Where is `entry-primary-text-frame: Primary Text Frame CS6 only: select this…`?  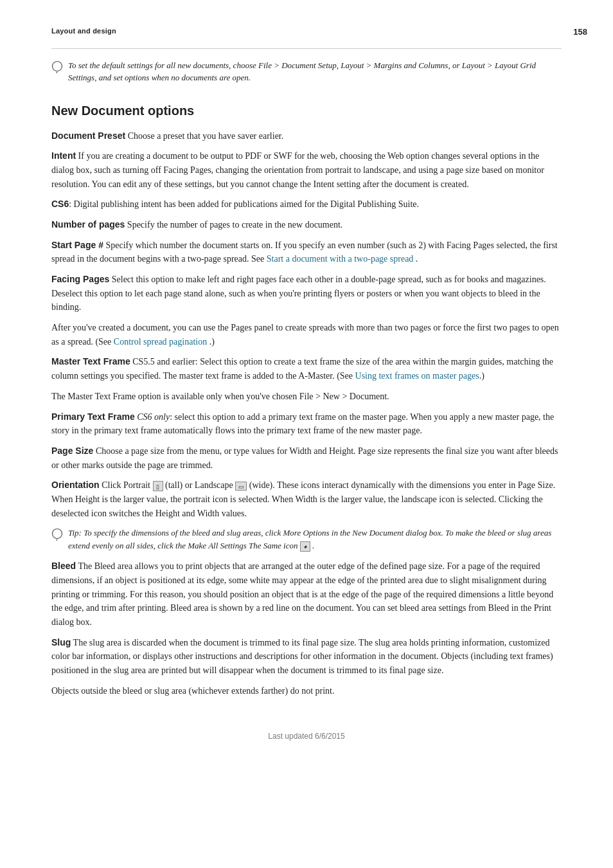 entry-primary-text-frame: Primary Text Frame CS6 only: select this… is located at coordinates (306, 424).